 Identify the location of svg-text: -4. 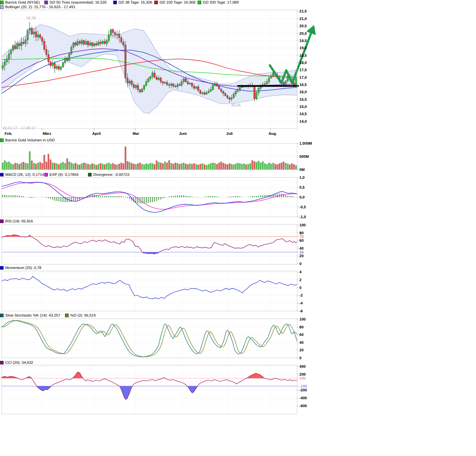
(301, 303).